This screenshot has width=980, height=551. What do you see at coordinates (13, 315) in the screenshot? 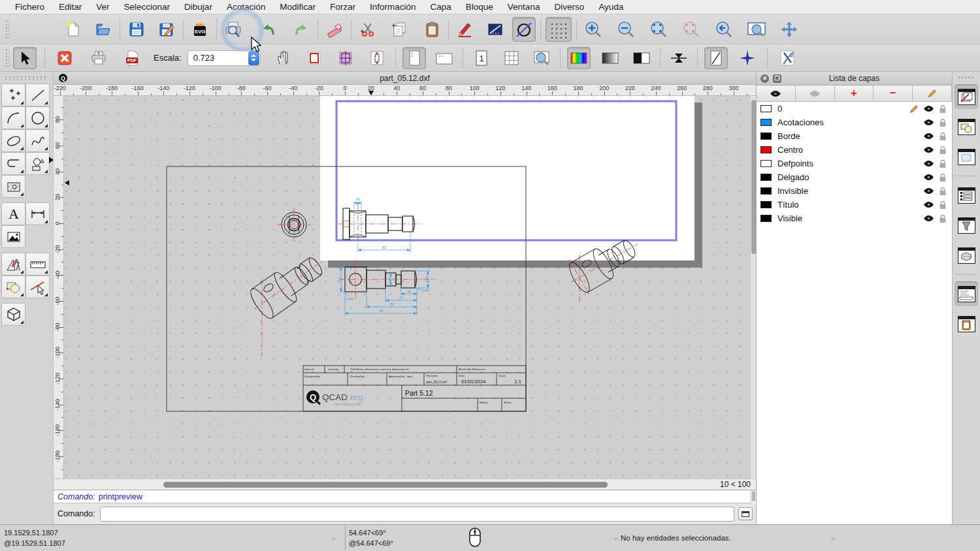
I see `projection-tool` at bounding box center [13, 315].